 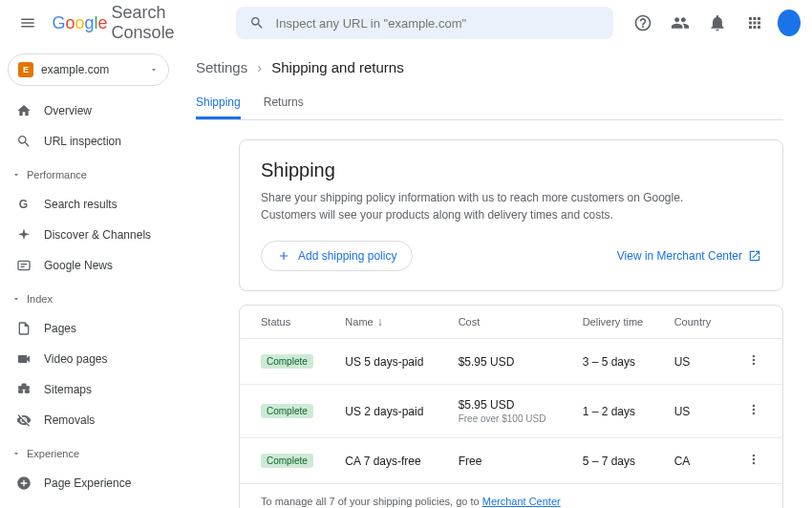 I want to click on cell-delivery: 1 – 2 days, so click(x=621, y=412).